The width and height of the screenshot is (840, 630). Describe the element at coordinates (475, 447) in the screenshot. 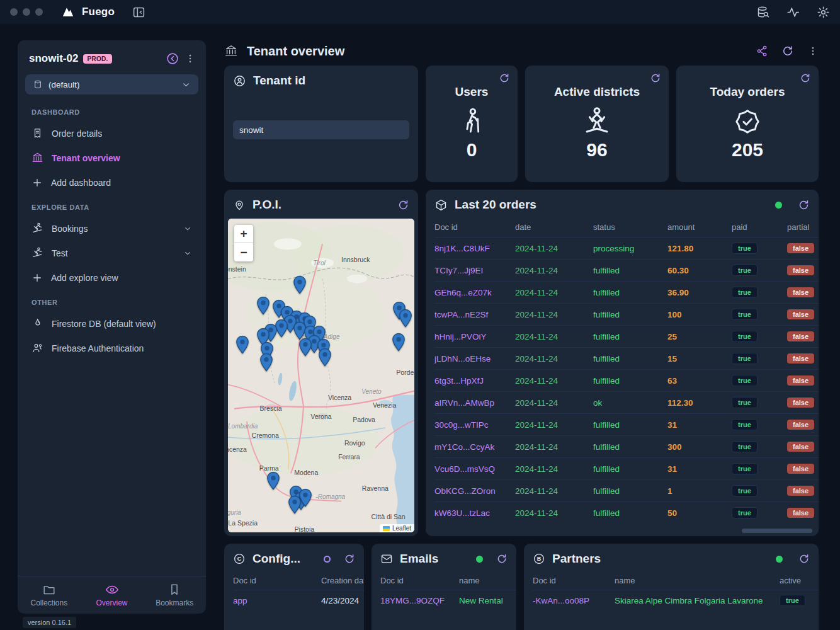

I see `order-doc-id: mY1Co...CcyAk` at that location.